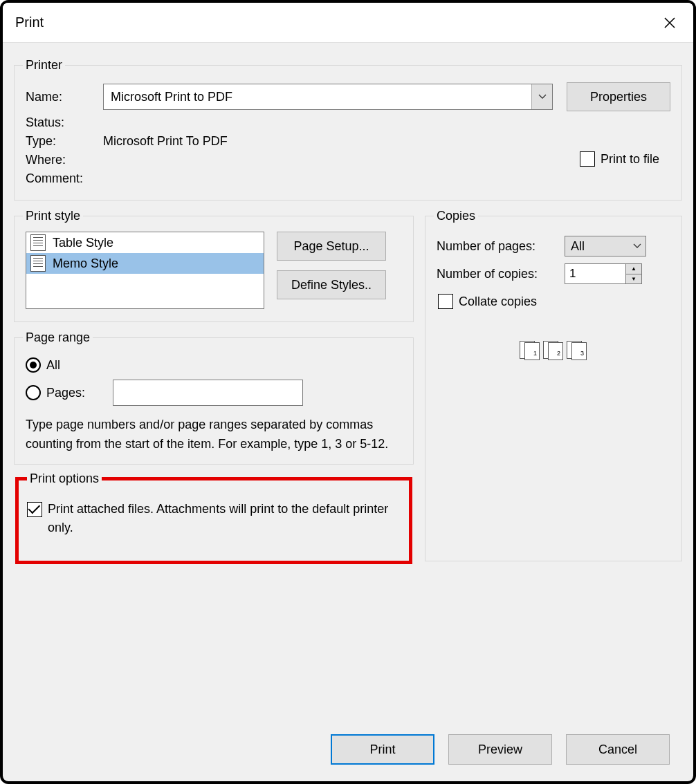 Image resolution: width=696 pixels, height=784 pixels. What do you see at coordinates (224, 519) in the screenshot?
I see `print-attached-label: Print attached files. Attachments will p…` at bounding box center [224, 519].